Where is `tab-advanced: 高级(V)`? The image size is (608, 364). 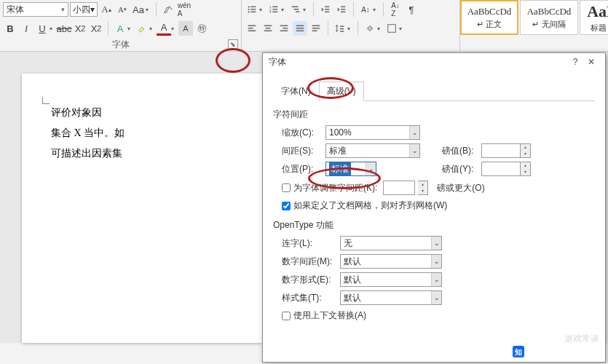 tab-advanced: 高级(V) is located at coordinates (341, 92).